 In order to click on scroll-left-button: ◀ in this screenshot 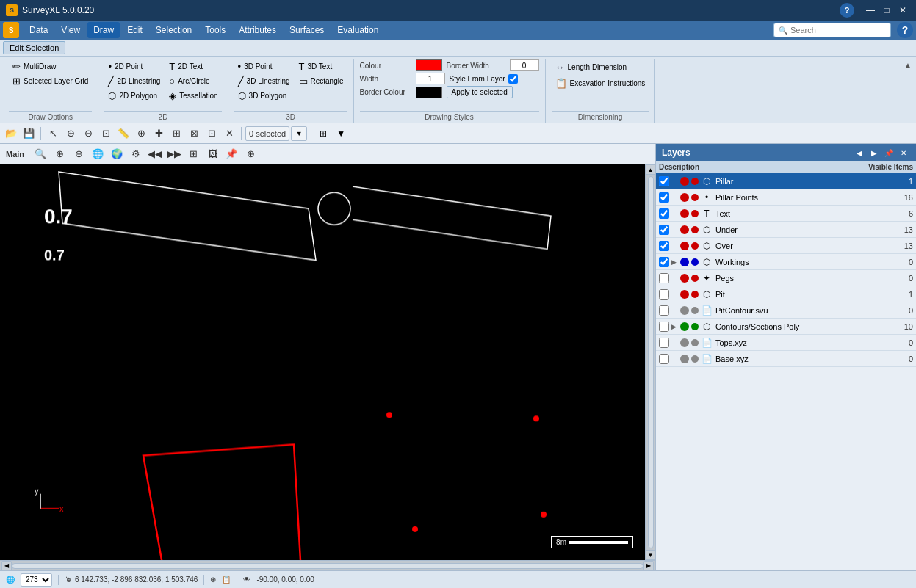, I will do `click(7, 566)`.